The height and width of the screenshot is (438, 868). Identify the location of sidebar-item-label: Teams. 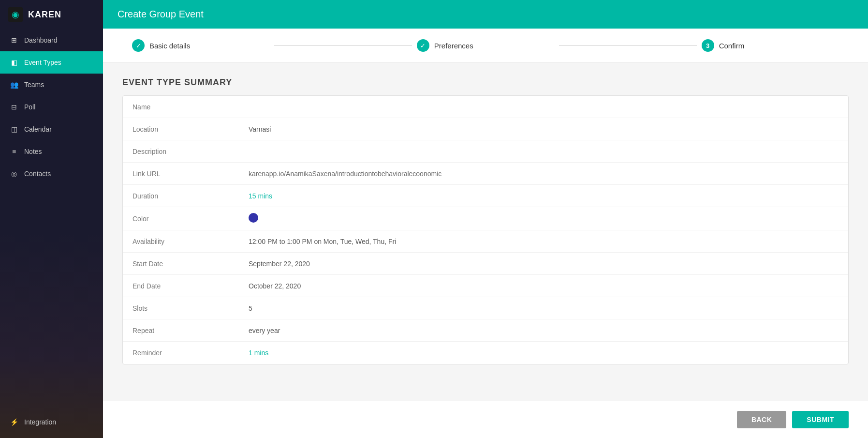
(34, 85).